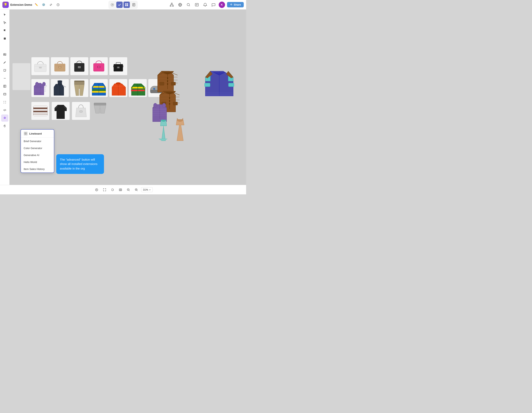 This screenshot has height=413, width=532. I want to click on flag-tool, so click(5, 31).